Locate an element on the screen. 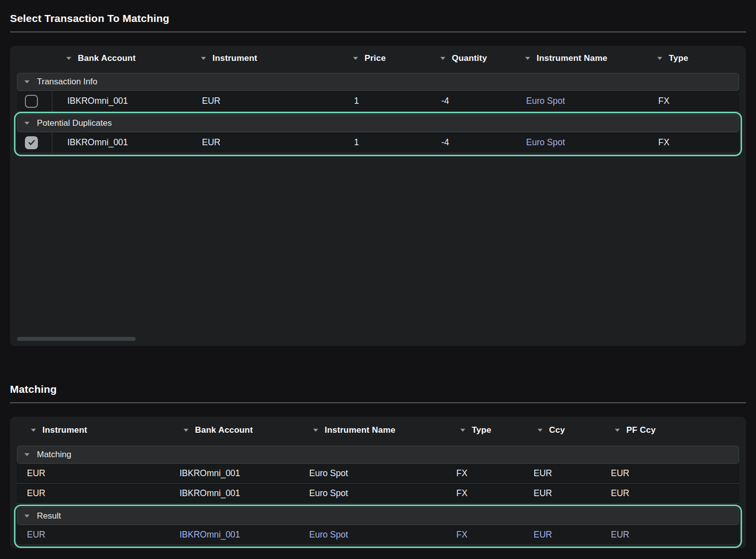 This screenshot has height=559, width=756. group-potential-duplicates: Potential Duplicates IBKROmni_001 EUR 1 … is located at coordinates (378, 134).